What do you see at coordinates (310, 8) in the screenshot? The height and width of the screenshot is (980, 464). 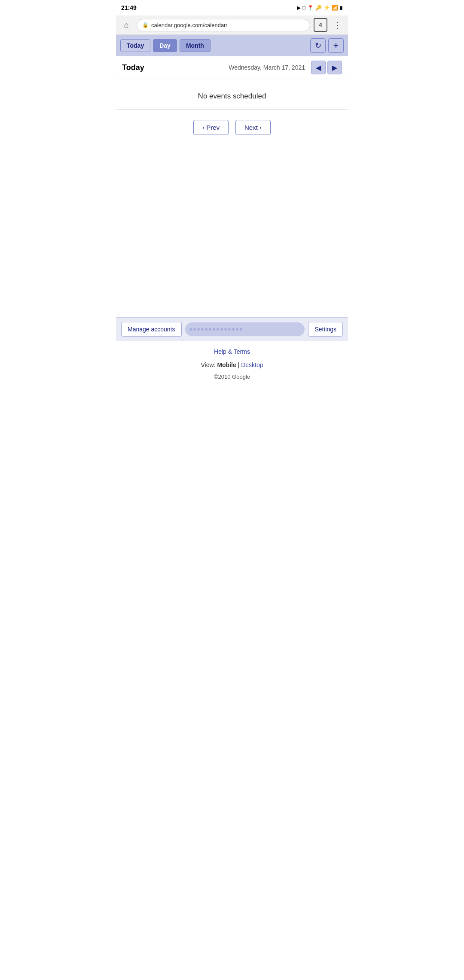 I see `location-icon: 📍` at bounding box center [310, 8].